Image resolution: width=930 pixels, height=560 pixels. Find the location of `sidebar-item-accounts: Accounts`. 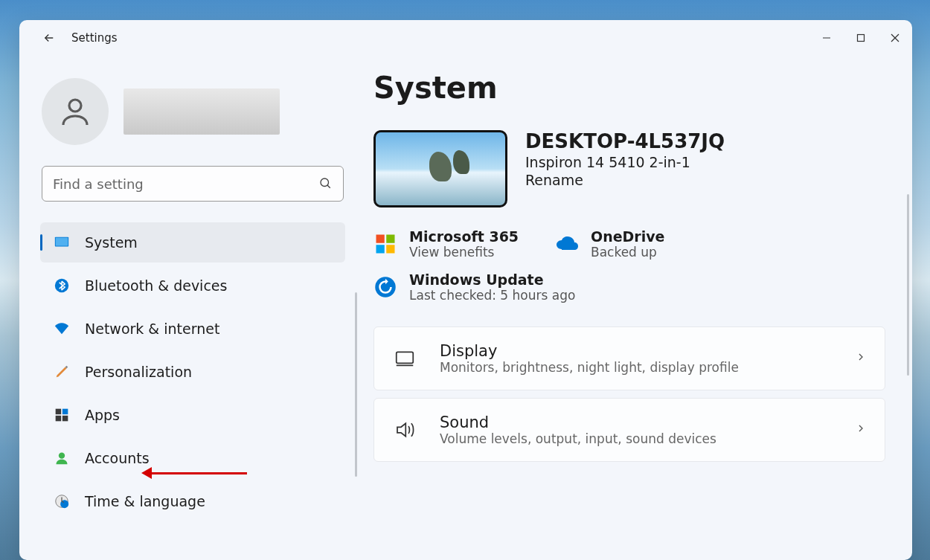

sidebar-item-accounts: Accounts is located at coordinates (193, 458).